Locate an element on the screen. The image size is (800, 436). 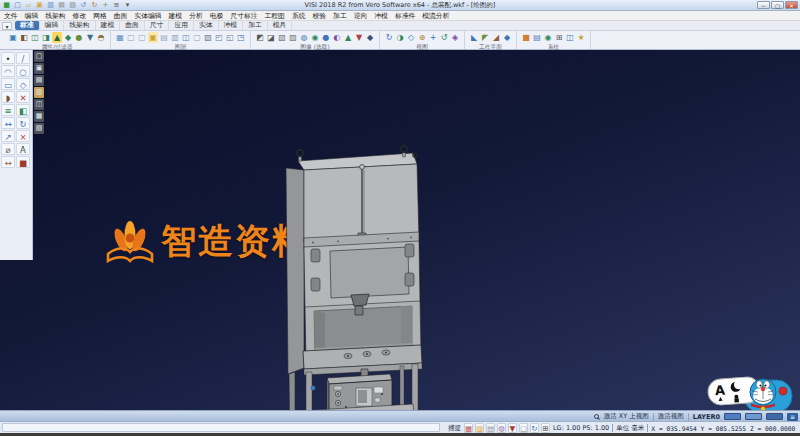
snap-midpoint-icon: ▨ is located at coordinates (480, 428).